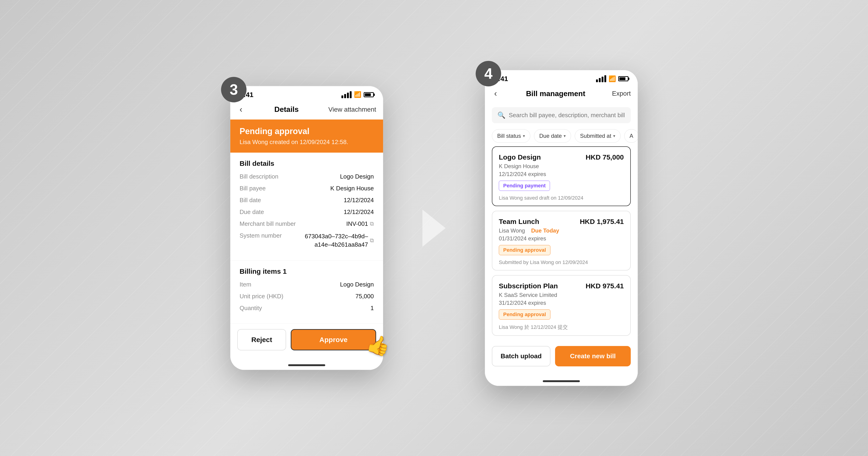  What do you see at coordinates (358, 94) in the screenshot?
I see `status-icons-3: 📶` at bounding box center [358, 94].